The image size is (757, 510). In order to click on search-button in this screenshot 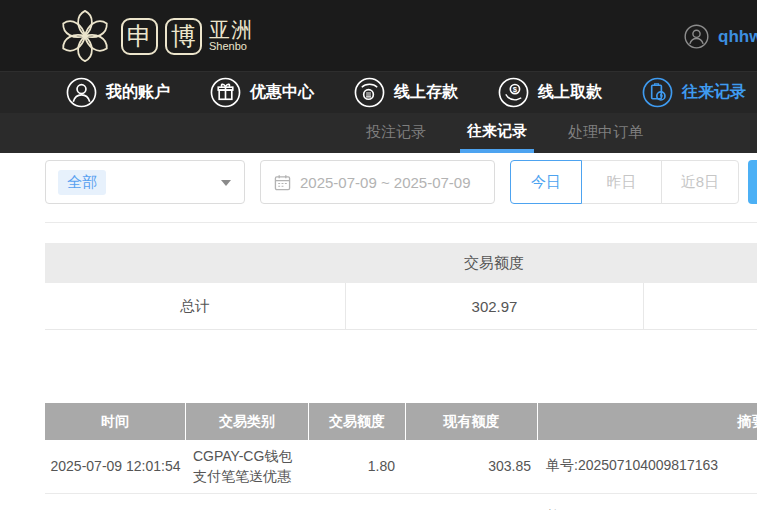, I will do `click(752, 182)`.